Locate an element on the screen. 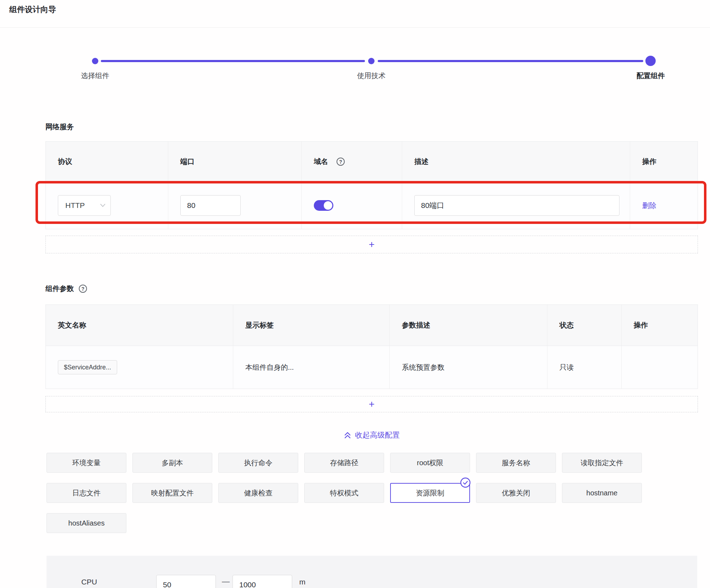 The image size is (710, 588). double-chevron-up-icon is located at coordinates (348, 435).